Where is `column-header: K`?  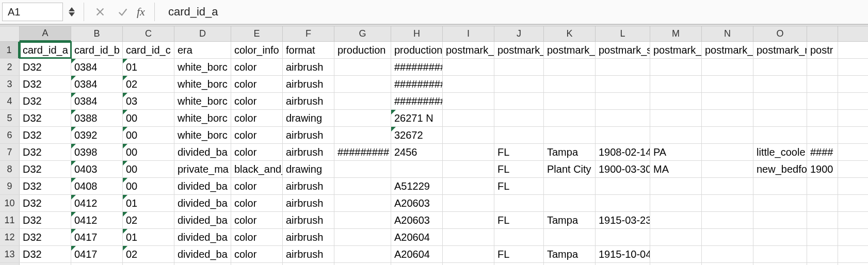
column-header: K is located at coordinates (570, 34).